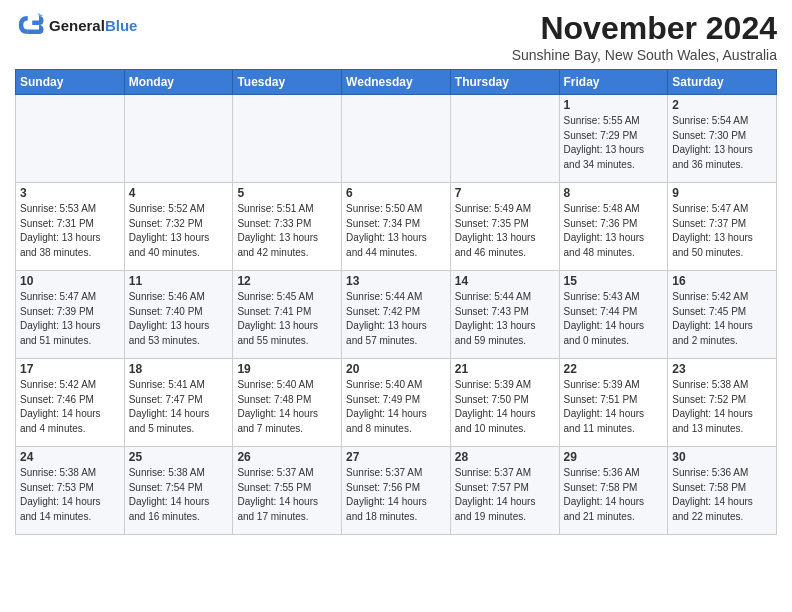  I want to click on day-info: Sunrise: 5:54 AM Sunset: 7:30 PM Dayligh…, so click(722, 143).